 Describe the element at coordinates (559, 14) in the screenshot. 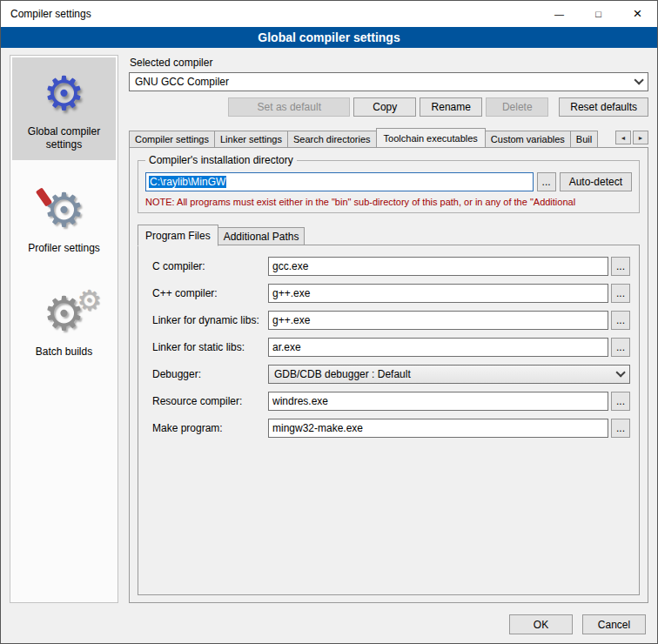

I see `minimize-button: —` at that location.